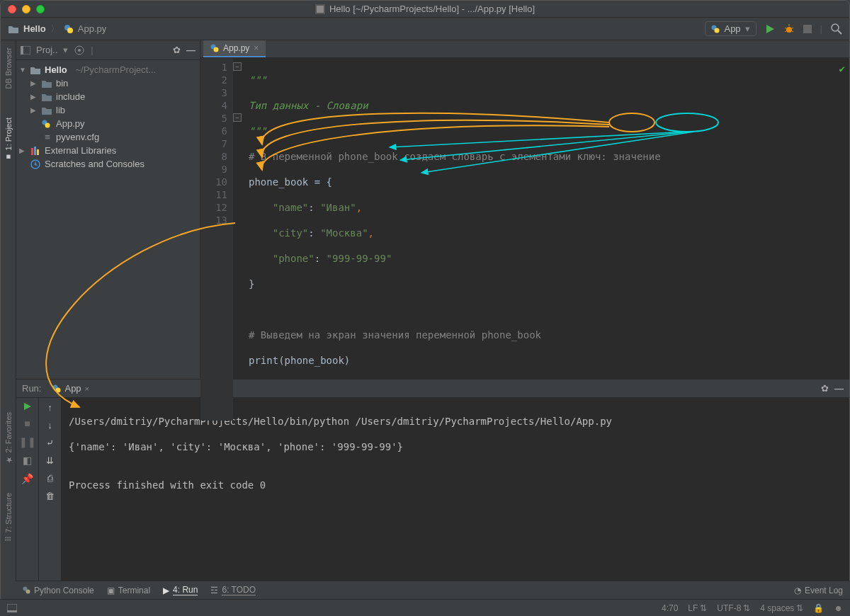  What do you see at coordinates (129, 591) in the screenshot?
I see `terminal-tab: ▣Terminal` at bounding box center [129, 591].